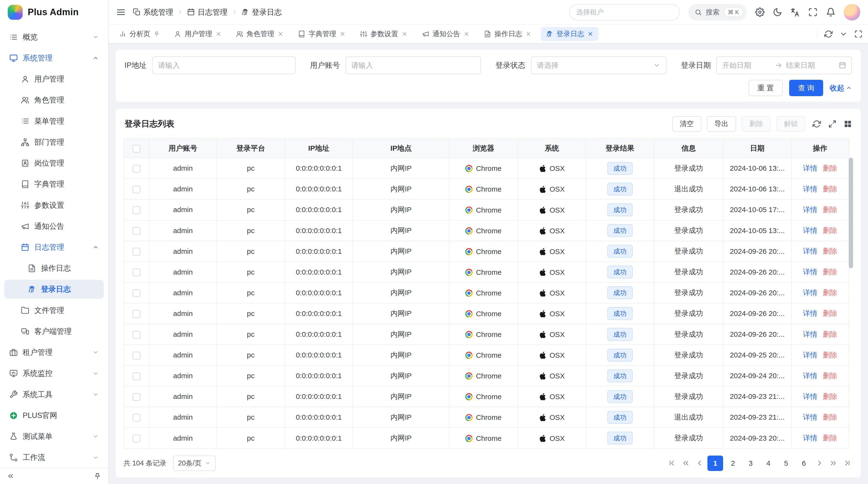 The image size is (868, 484). I want to click on bell-icon, so click(831, 12).